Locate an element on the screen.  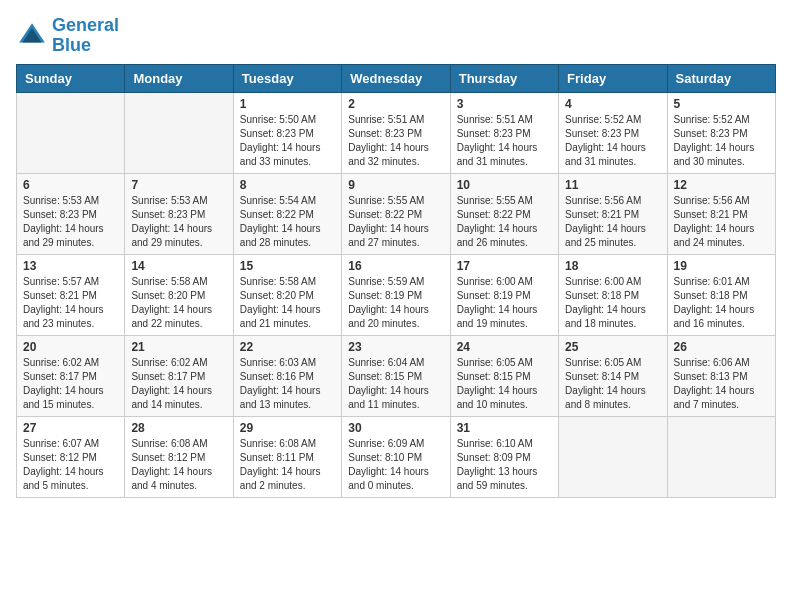
day-number: 27 is located at coordinates (70, 428).